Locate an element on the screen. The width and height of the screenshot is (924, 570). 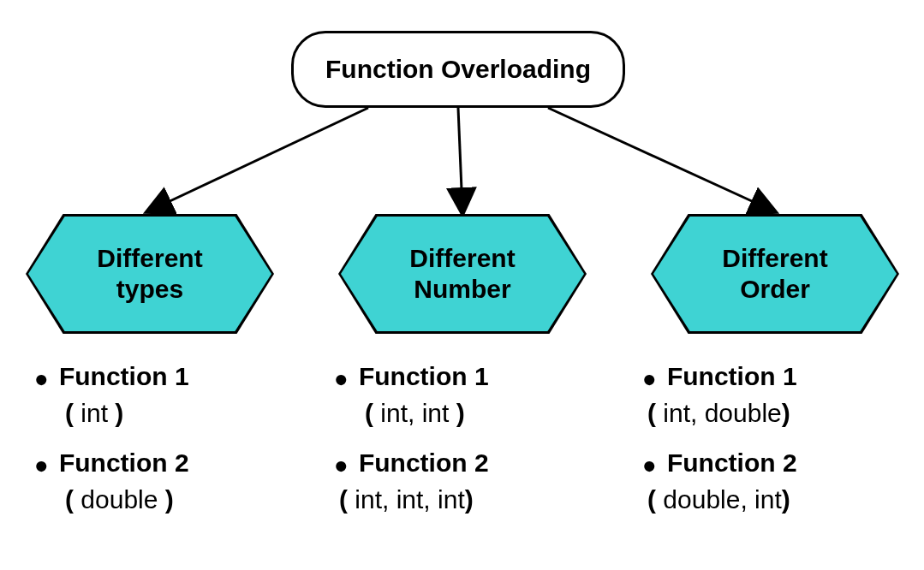
function-signature: ( int, double) is located at coordinates (786, 414).